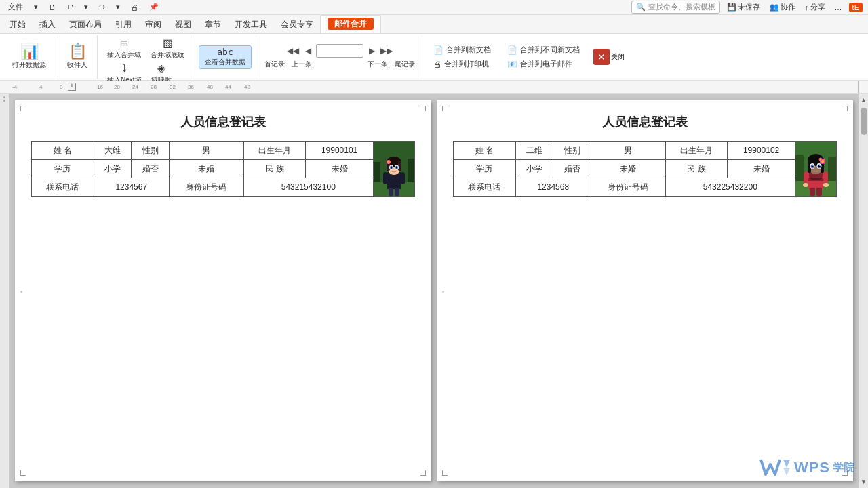 The width and height of the screenshot is (868, 488). I want to click on record-number-input, so click(340, 51).